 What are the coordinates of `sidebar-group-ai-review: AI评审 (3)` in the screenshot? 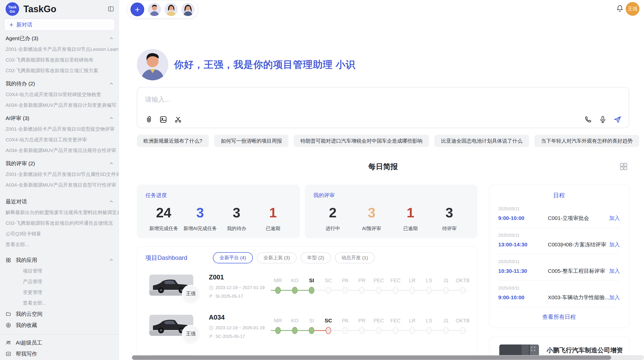 It's located at (60, 118).